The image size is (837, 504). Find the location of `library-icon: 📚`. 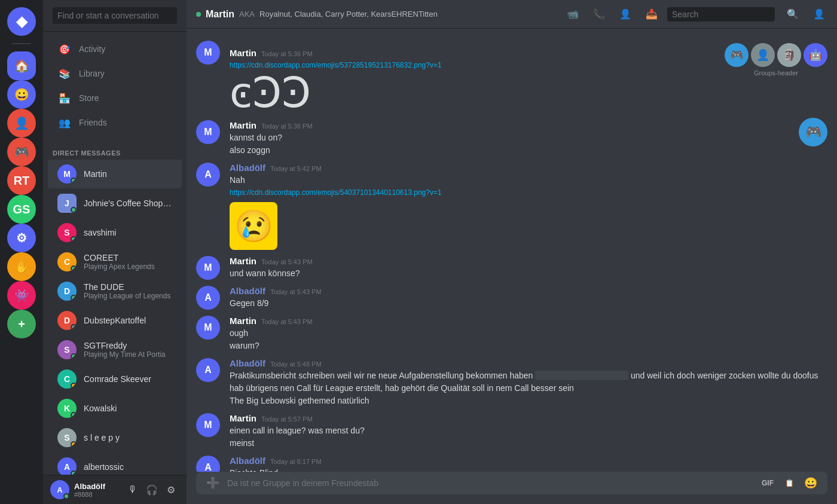

library-icon: 📚 is located at coordinates (65, 74).